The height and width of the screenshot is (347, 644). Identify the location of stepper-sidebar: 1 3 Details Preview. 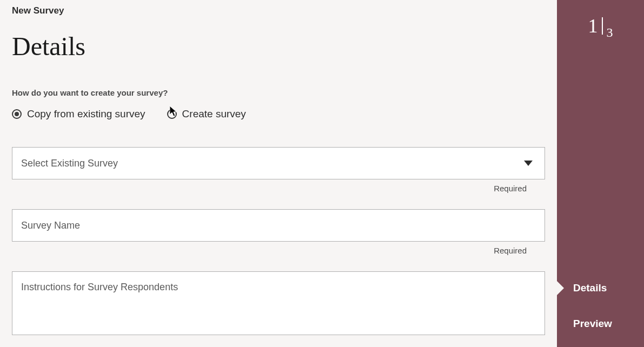
(600, 174).